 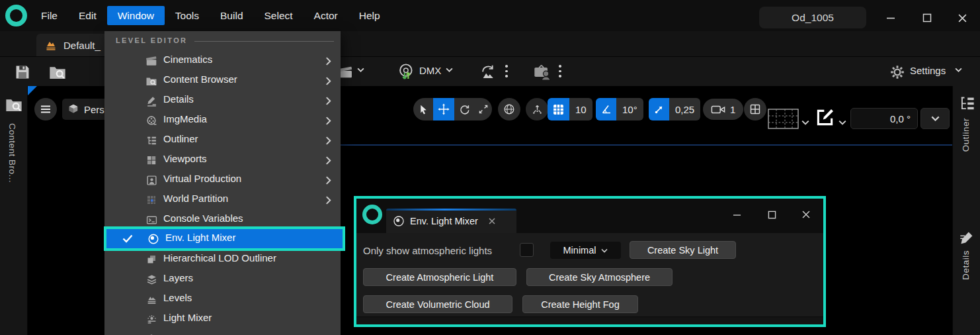 What do you see at coordinates (430, 70) in the screenshot?
I see `dmx-button: DMX` at bounding box center [430, 70].